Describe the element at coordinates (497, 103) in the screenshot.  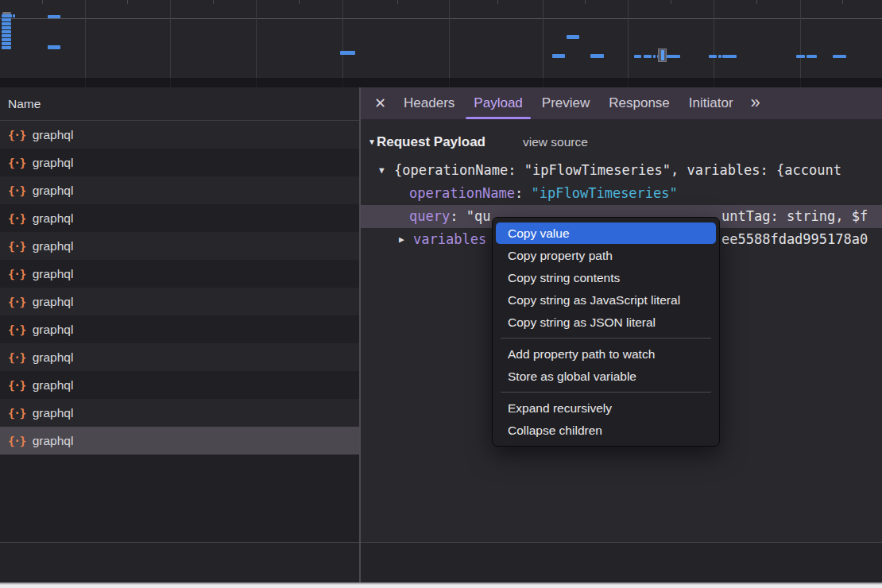
I see `tab-payload: Payload` at that location.